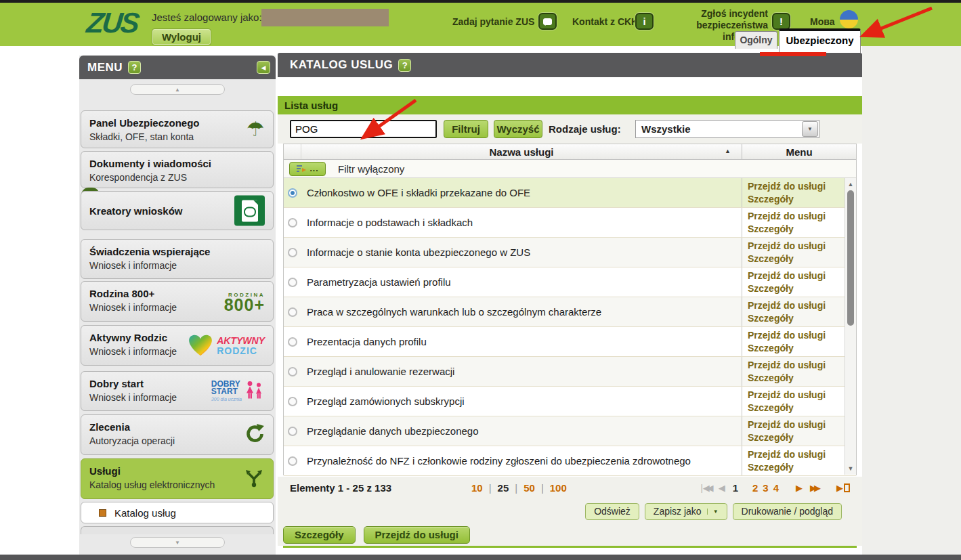 The image size is (961, 560). Describe the element at coordinates (177, 530) in the screenshot. I see `sidebar-item-partial` at that location.